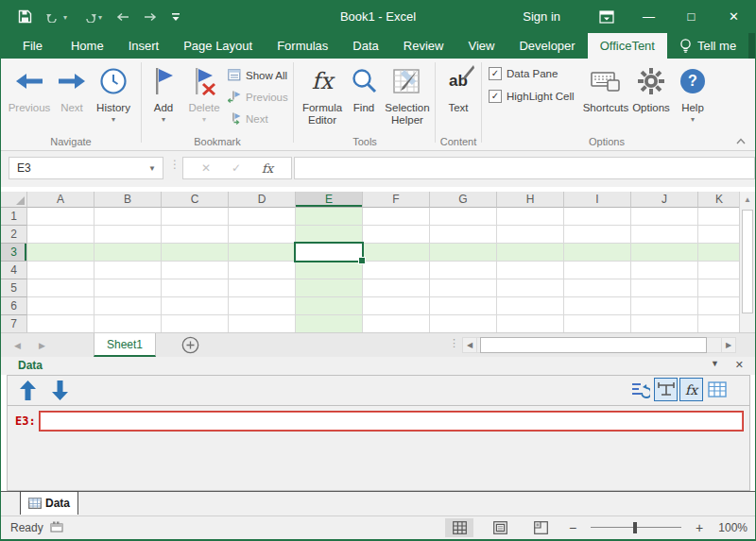 The height and width of the screenshot is (541, 756). What do you see at coordinates (397, 325) in the screenshot?
I see `grid-cell-f7` at bounding box center [397, 325].